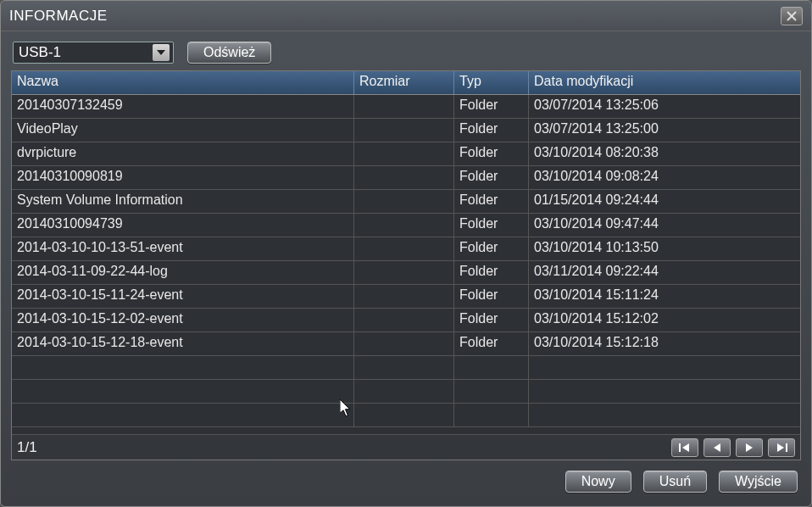 Image resolution: width=812 pixels, height=507 pixels. I want to click on table-row: 2014-03-10-10-13-51-eventFolder03/10/201…, so click(406, 249).